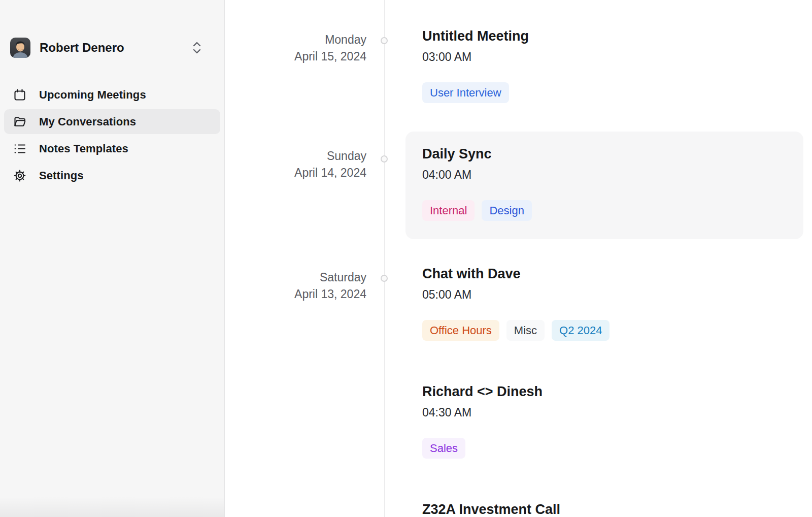  Describe the element at coordinates (604, 295) in the screenshot. I see `meeting-time: 05:00 AM` at that location.